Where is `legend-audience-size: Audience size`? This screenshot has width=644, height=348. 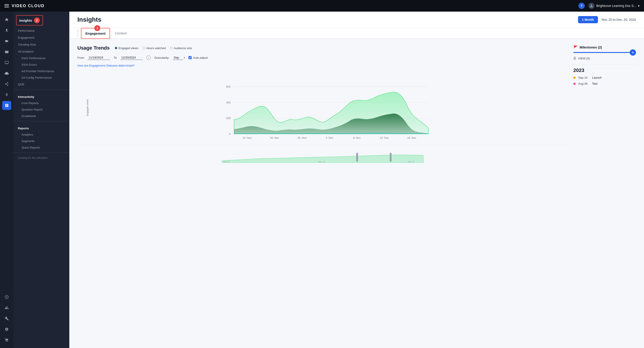
legend-audience-size: Audience size is located at coordinates (181, 48).